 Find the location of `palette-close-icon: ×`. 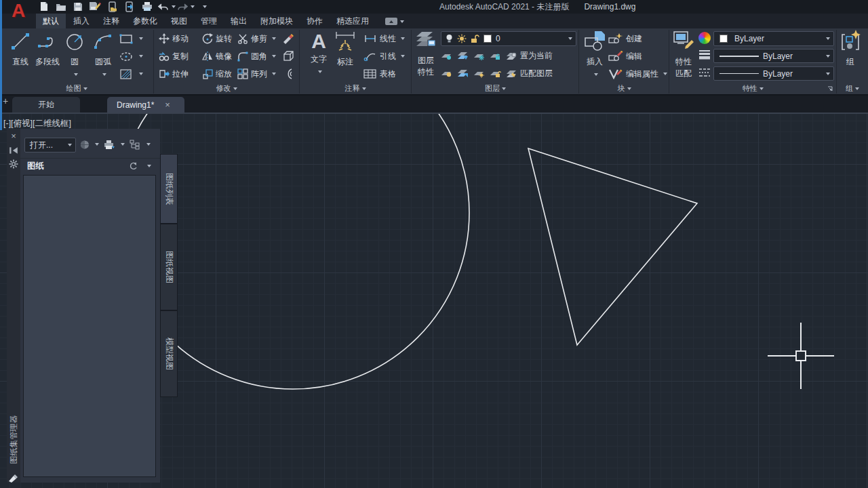

palette-close-icon: × is located at coordinates (14, 136).